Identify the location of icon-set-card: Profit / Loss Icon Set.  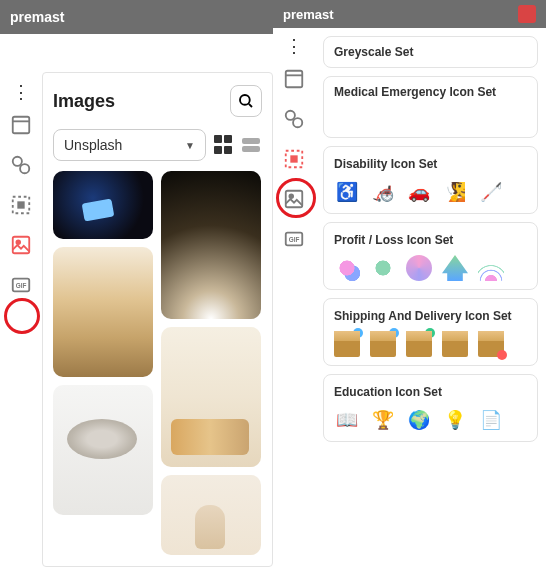
(430, 256).